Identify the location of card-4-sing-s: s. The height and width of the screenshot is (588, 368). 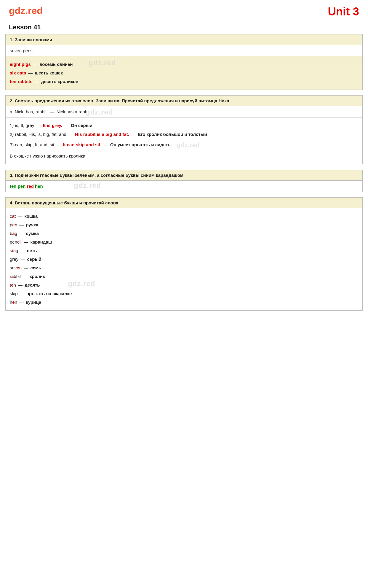
(11, 250).